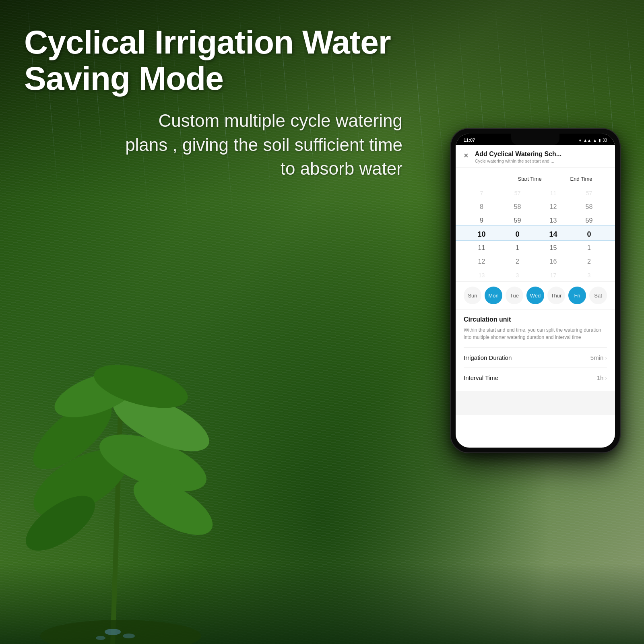  I want to click on day-wed-button: Wed, so click(535, 295).